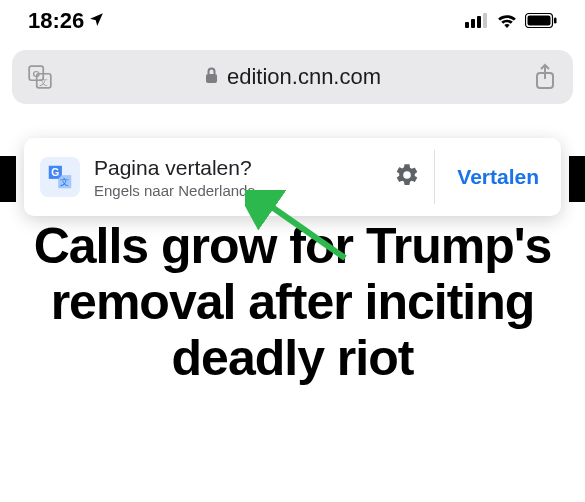 This screenshot has width=585, height=502. Describe the element at coordinates (55, 172) in the screenshot. I see `svg-text: G` at that location.